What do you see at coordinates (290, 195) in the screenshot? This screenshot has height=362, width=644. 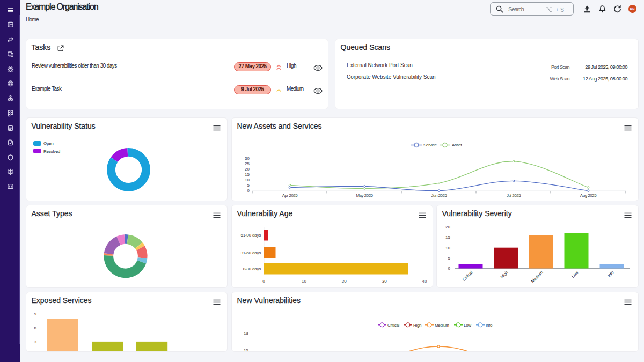 I see `svg-text: Apr 2025` at bounding box center [290, 195].